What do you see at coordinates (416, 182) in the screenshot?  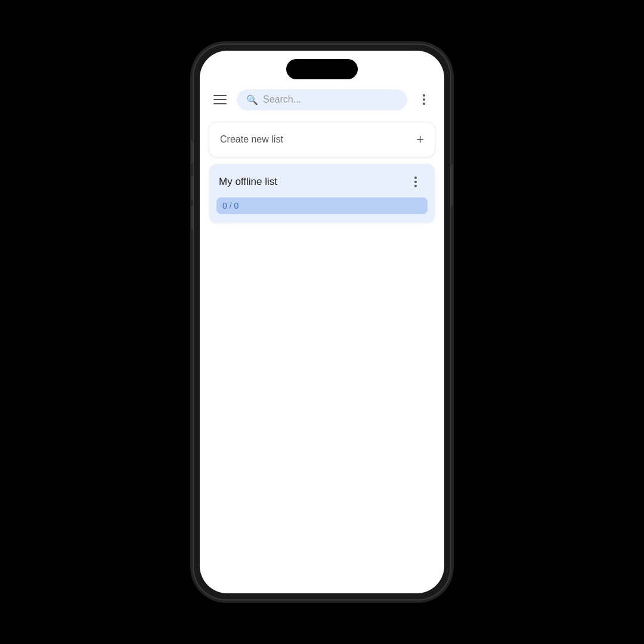 I see `offline-list-more-button` at bounding box center [416, 182].